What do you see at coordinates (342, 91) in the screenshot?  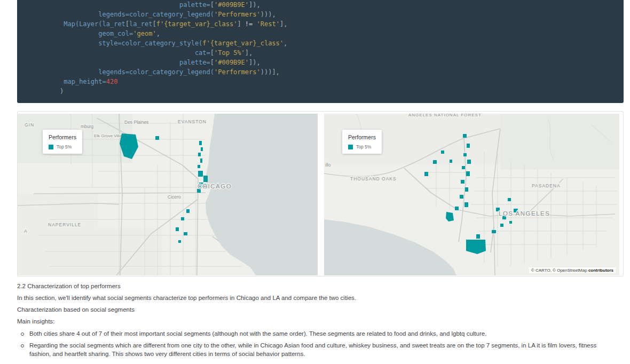 I see `code-line: )` at bounding box center [342, 91].